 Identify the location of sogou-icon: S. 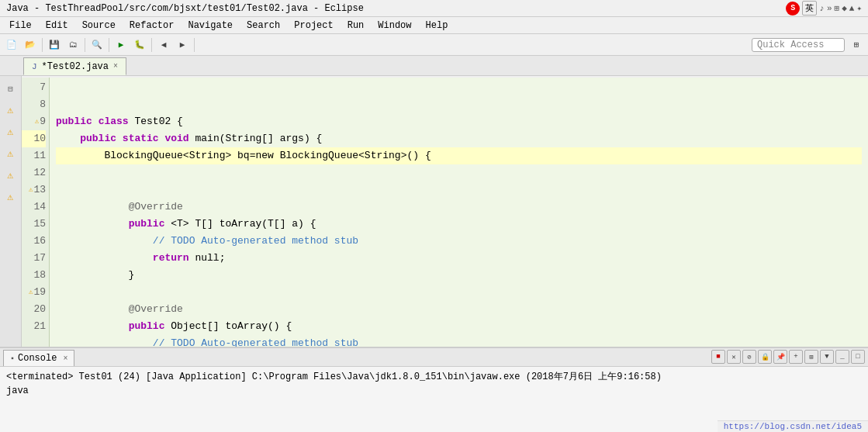
(793, 9).